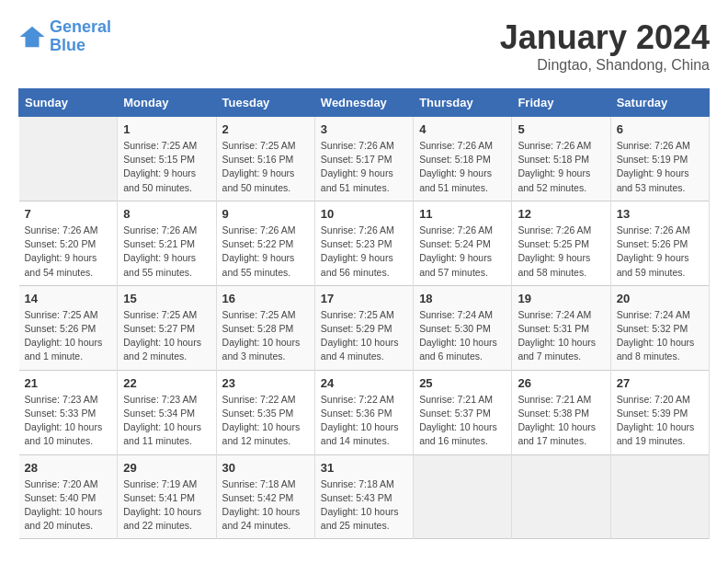 This screenshot has height=563, width=728. Describe the element at coordinates (364, 129) in the screenshot. I see `day-number: 3` at that location.